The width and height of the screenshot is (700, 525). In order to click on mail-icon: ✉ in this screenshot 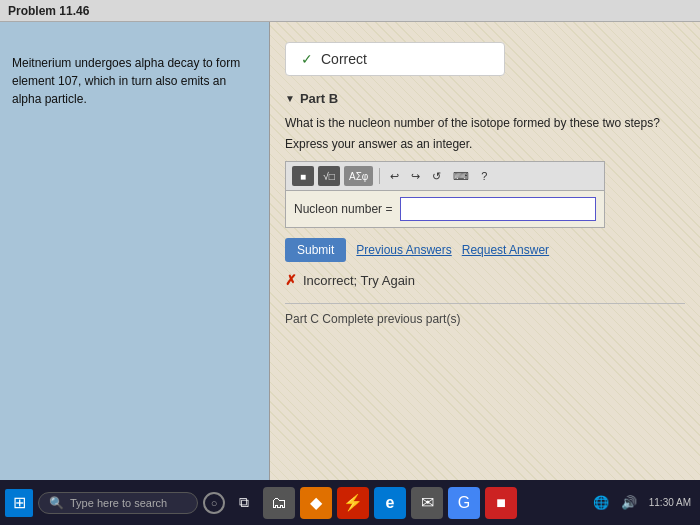, I will do `click(427, 503)`.